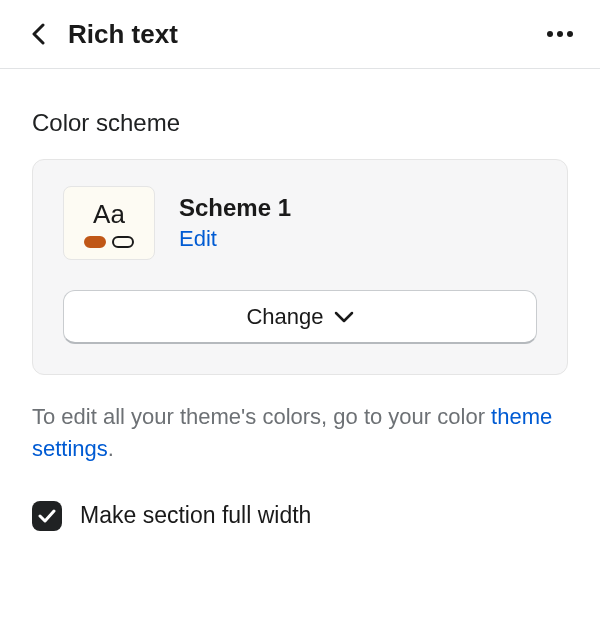  Describe the element at coordinates (235, 208) in the screenshot. I see `scheme-name: Scheme 1` at that location.